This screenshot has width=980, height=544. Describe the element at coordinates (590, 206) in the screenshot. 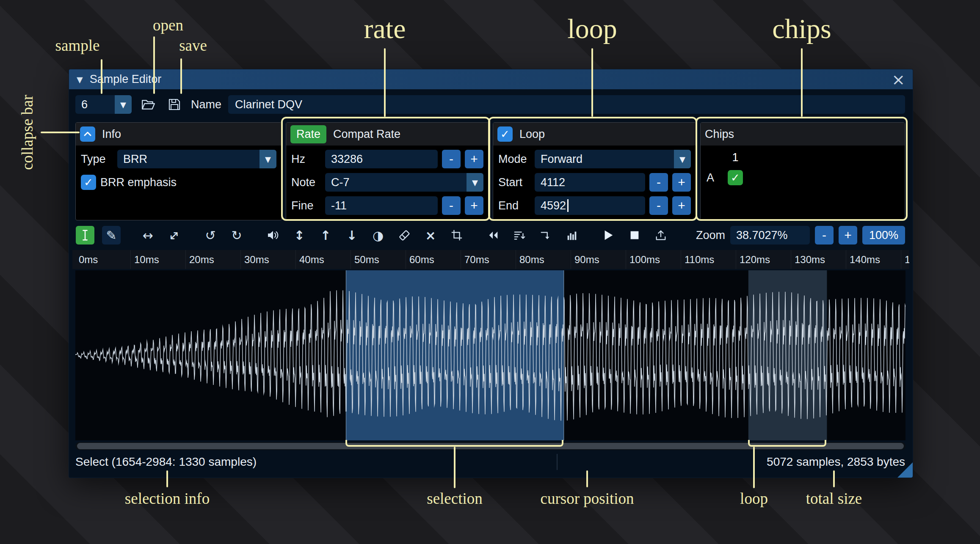

I see `loop-end-input: 4592` at that location.